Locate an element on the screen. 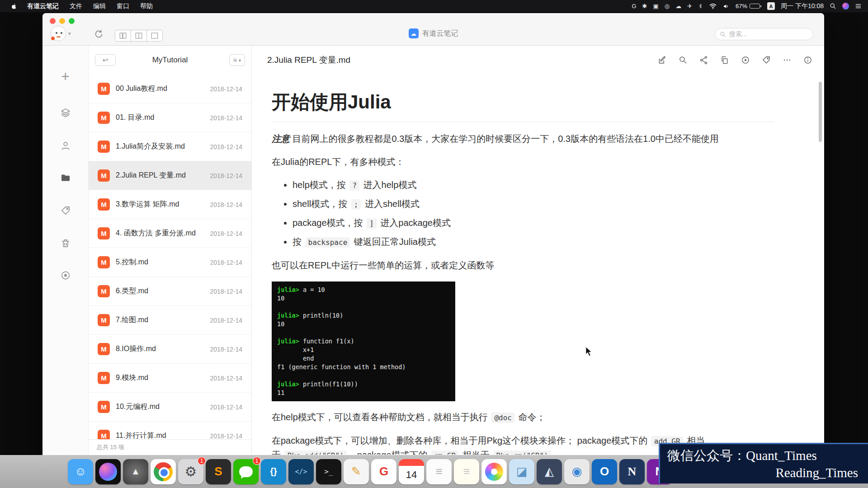  file-list-item: M4. 函数方法 多重分派.md2018-12-14 is located at coordinates (170, 234).